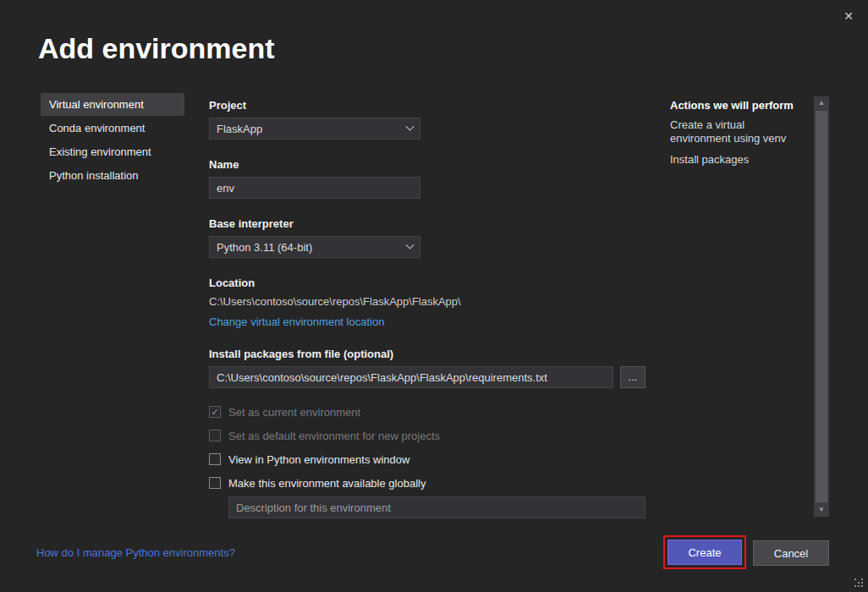 The height and width of the screenshot is (592, 868). What do you see at coordinates (429, 301) in the screenshot?
I see `location-value: C:\Users\contoso\source\repos\FlaskApp\F…` at bounding box center [429, 301].